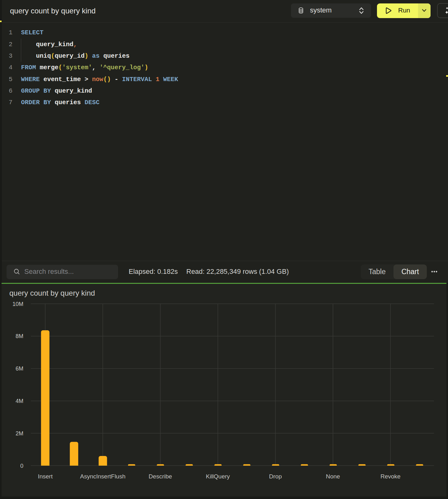  What do you see at coordinates (275, 477) in the screenshot?
I see `svg-text: Drop` at bounding box center [275, 477].